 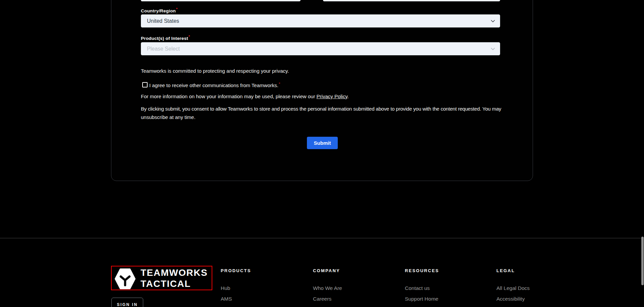 I want to click on country-region-select: United States, so click(x=321, y=21).